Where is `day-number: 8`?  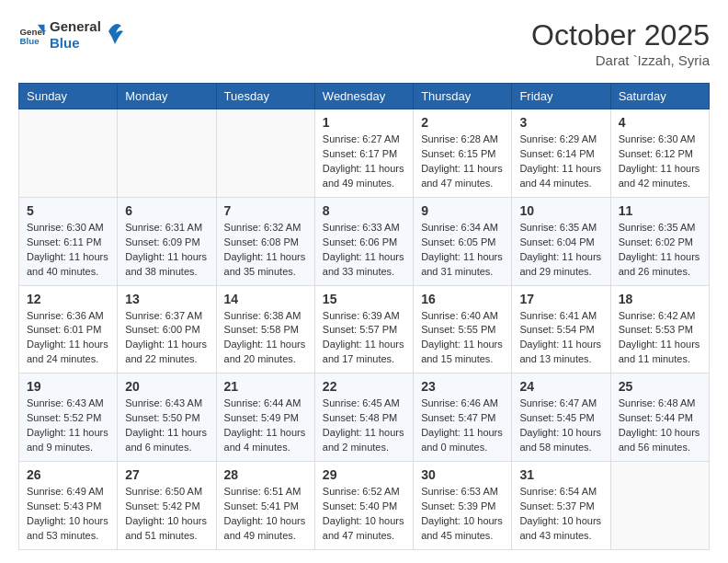
day-number: 8 is located at coordinates (364, 211).